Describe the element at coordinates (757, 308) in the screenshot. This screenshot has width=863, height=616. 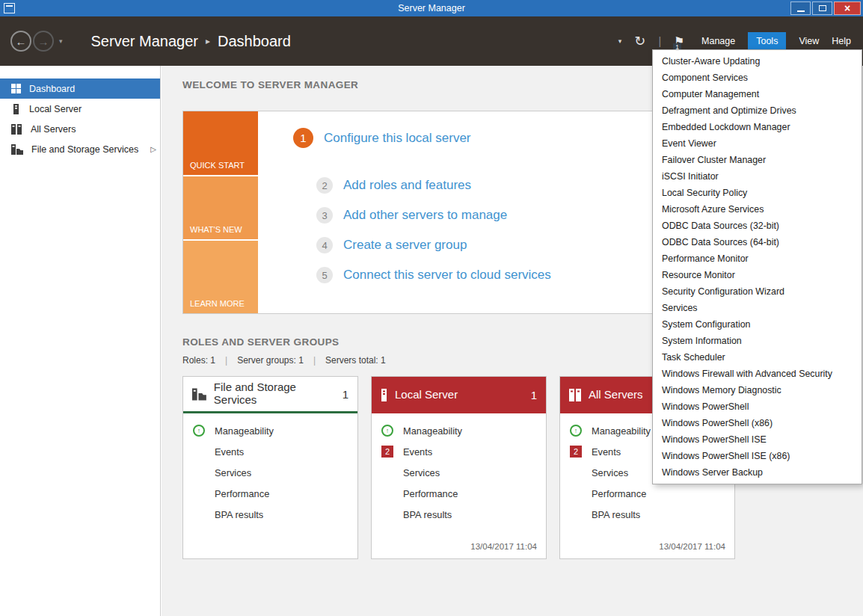
I see `tools-menu-item: Services` at that location.